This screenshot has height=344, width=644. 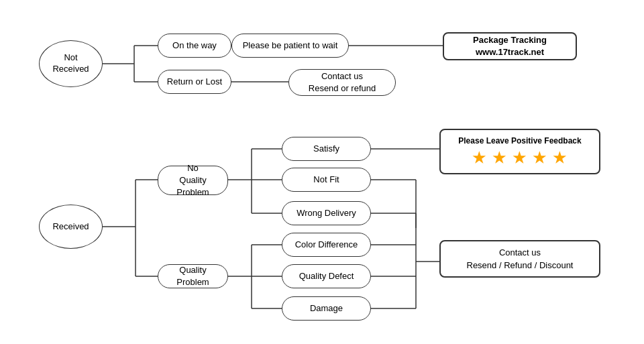 I want to click on on-the-way-node: On the way, so click(x=195, y=46).